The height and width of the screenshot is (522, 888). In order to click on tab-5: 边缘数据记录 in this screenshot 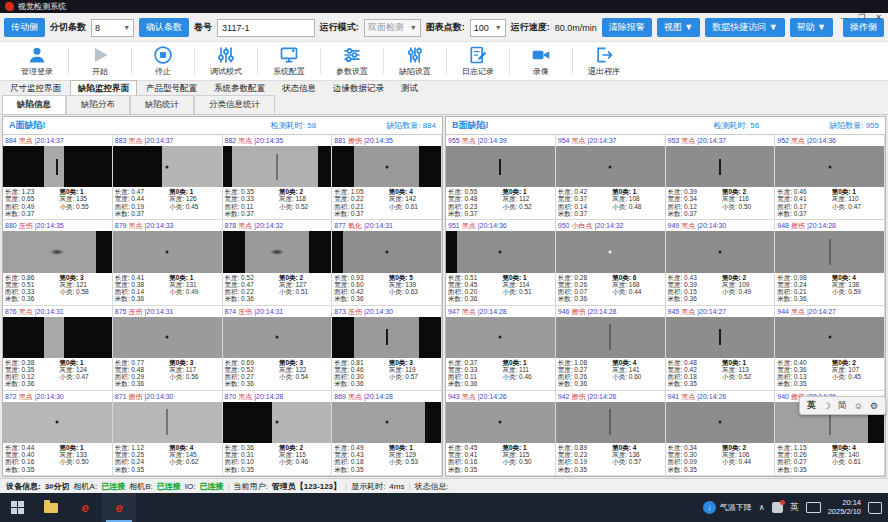, I will do `click(358, 88)`.